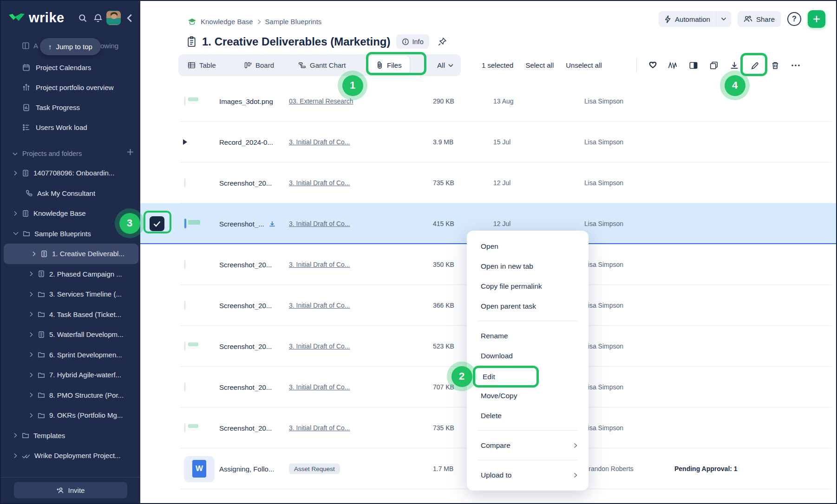  Describe the element at coordinates (259, 65) in the screenshot. I see `tab-board: Board` at that location.